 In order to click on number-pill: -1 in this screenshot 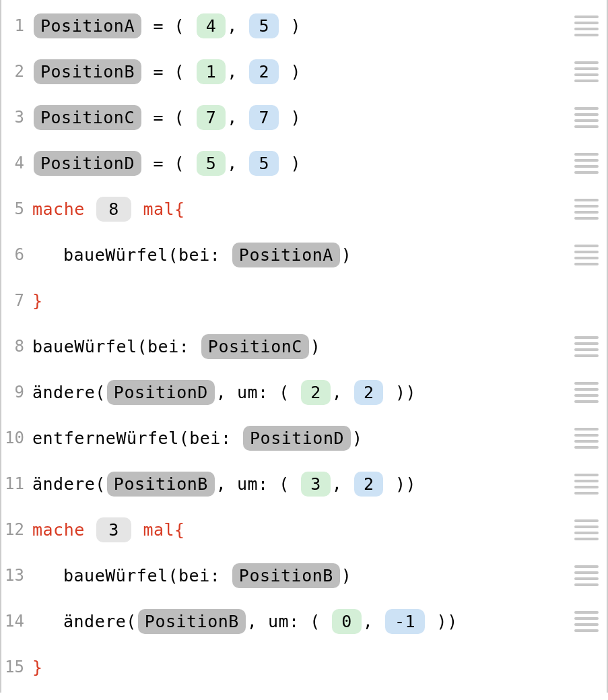, I will do `click(405, 621)`.